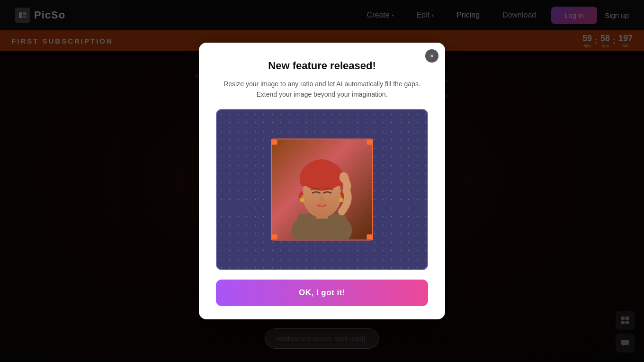 Image resolution: width=644 pixels, height=362 pixels. Describe the element at coordinates (322, 190) in the screenshot. I see `person-illustration` at that location.